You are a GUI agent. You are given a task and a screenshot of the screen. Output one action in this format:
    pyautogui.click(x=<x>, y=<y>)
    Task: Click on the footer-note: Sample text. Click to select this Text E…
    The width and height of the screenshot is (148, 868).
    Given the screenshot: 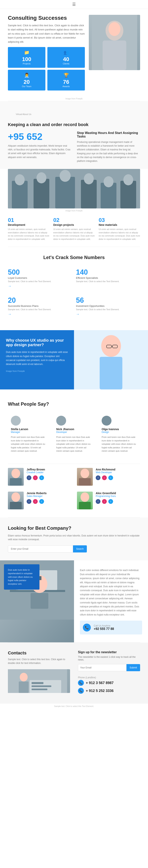 What is the action you would take?
    pyautogui.click(x=74, y=706)
    